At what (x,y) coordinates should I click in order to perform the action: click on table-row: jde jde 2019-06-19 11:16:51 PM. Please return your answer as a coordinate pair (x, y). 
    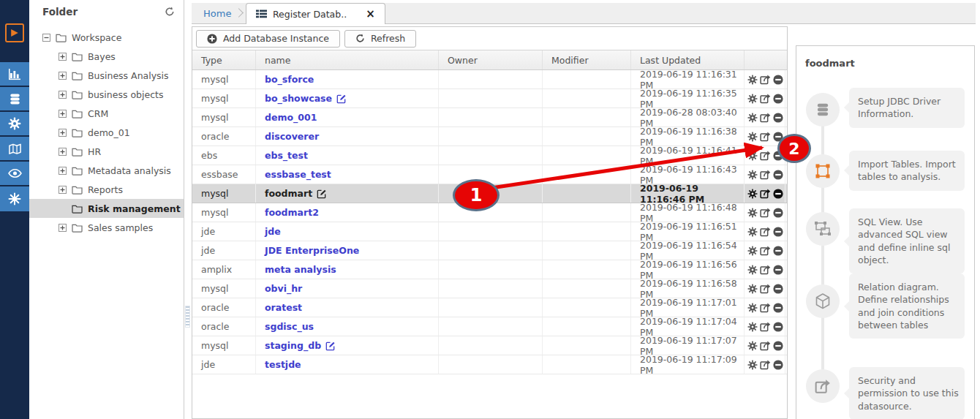
    Looking at the image, I should click on (490, 232).